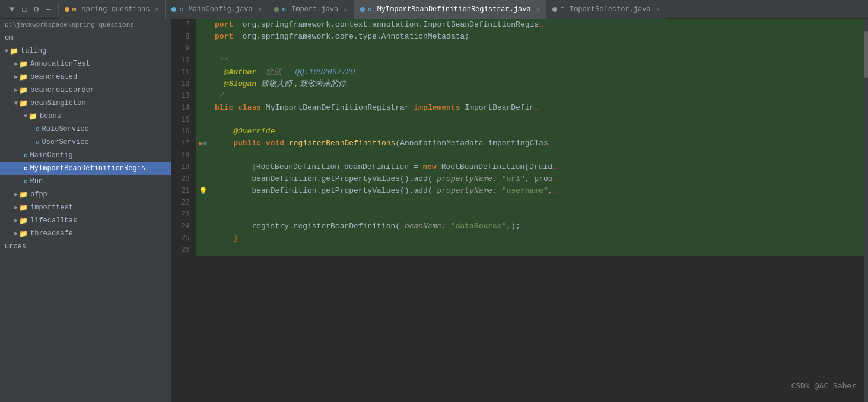  Describe the element at coordinates (520, 250) in the screenshot. I see `code-line-26: 26` at that location.